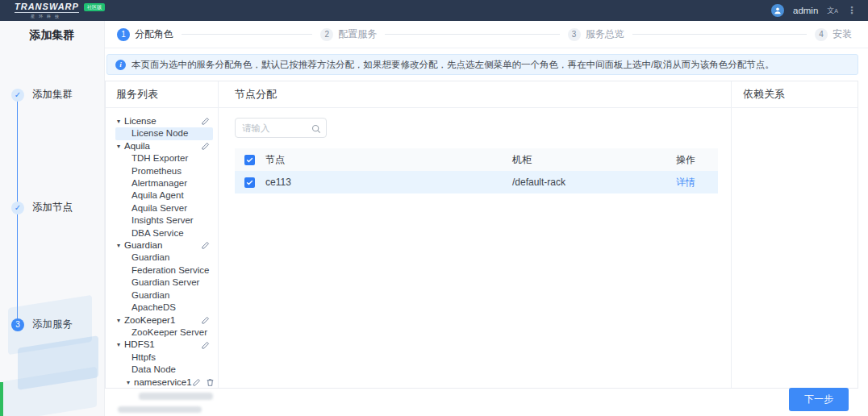  I want to click on tree-item-label: License Node, so click(160, 133).